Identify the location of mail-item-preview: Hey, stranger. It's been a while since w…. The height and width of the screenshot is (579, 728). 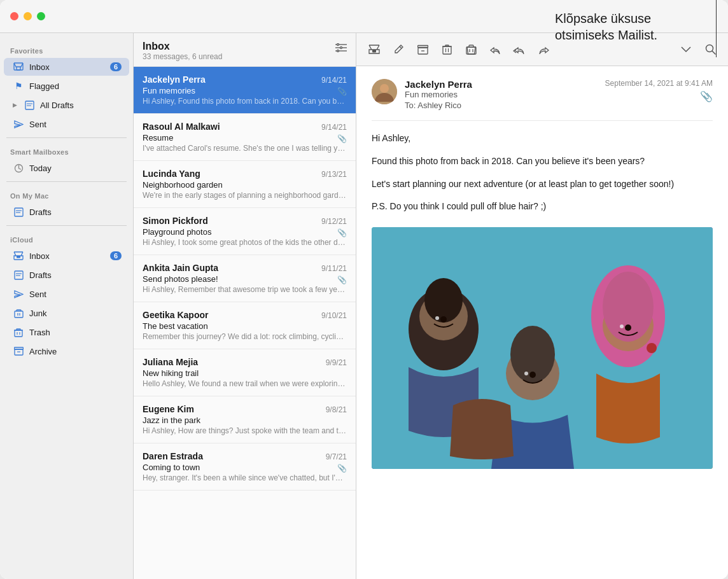
(244, 478).